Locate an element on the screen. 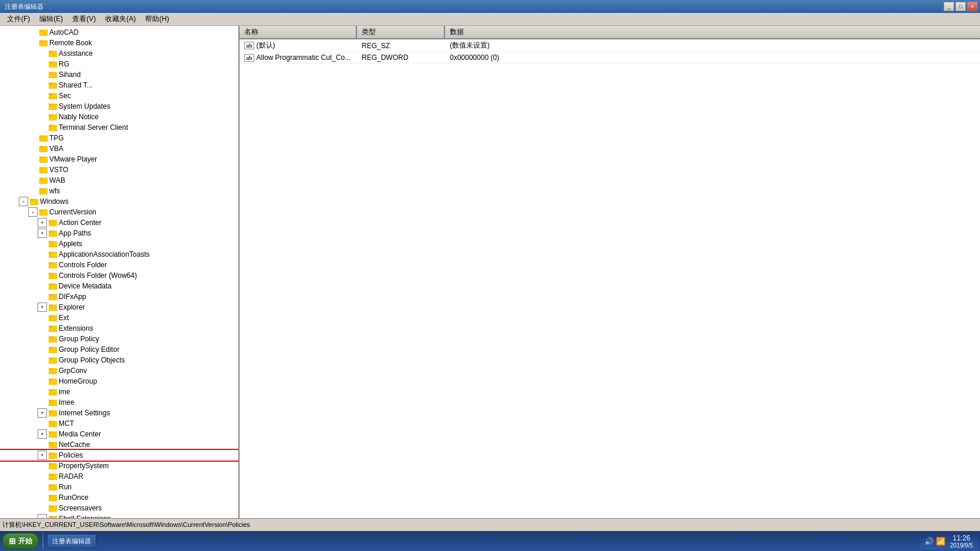  tree-item-terminalserver: Terminal Server Client is located at coordinates (119, 127).